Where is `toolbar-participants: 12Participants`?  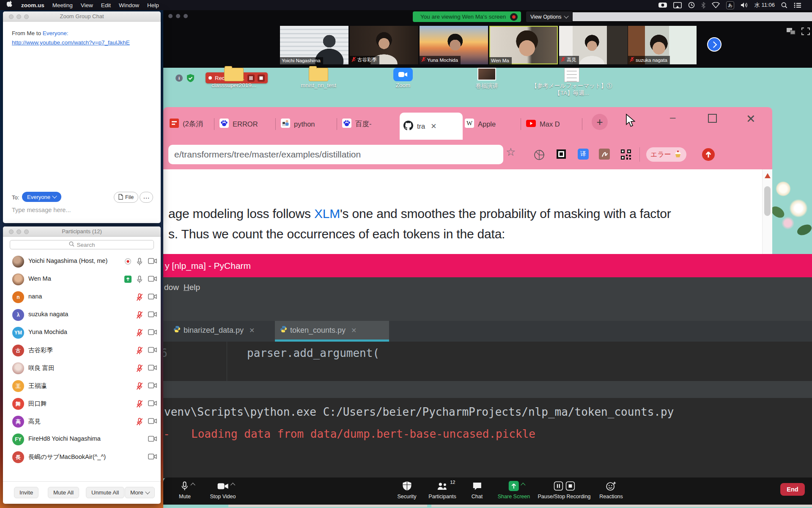
toolbar-participants: 12Participants is located at coordinates (442, 490).